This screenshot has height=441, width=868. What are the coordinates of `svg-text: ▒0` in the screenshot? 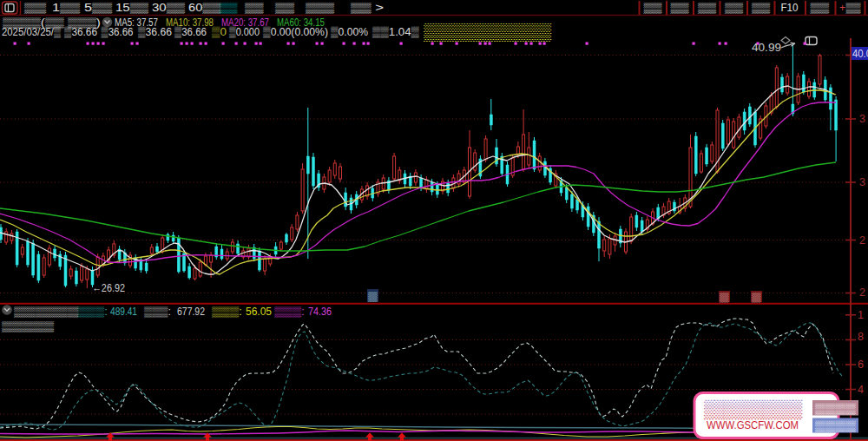 It's located at (219, 32).